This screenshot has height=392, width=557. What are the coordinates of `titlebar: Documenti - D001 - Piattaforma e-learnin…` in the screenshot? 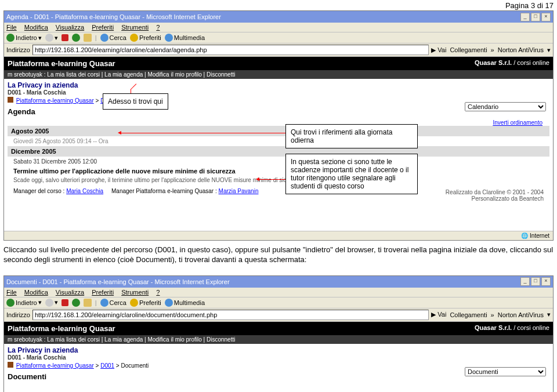 It's located at (278, 282).